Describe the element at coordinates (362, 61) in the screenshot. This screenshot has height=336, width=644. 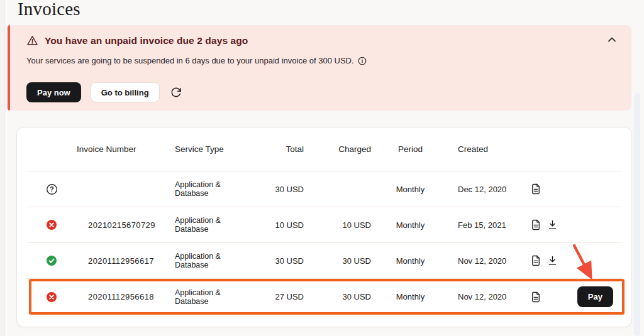
I see `info-icon` at that location.